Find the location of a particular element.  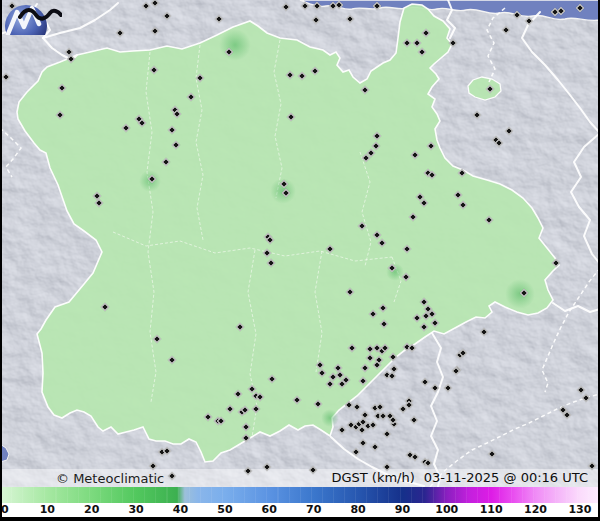

color-scale-tick-strip: 0102030405060708090100110120130 is located at coordinates (300, 510).